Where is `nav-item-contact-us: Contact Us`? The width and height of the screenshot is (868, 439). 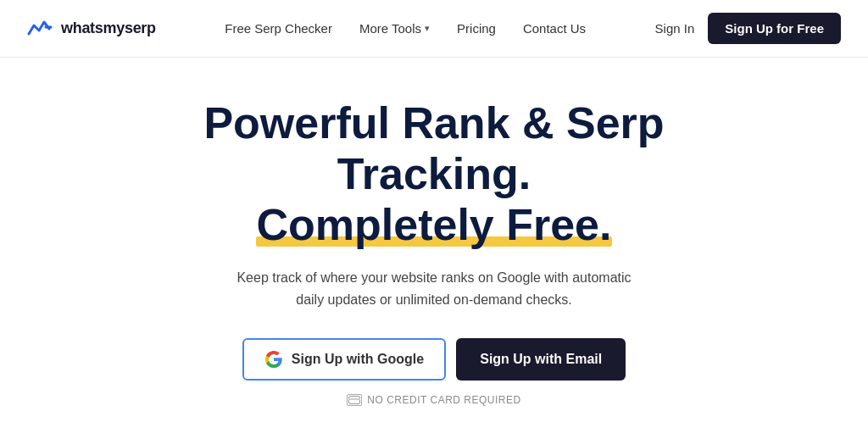
nav-item-contact-us: Contact Us is located at coordinates (554, 29).